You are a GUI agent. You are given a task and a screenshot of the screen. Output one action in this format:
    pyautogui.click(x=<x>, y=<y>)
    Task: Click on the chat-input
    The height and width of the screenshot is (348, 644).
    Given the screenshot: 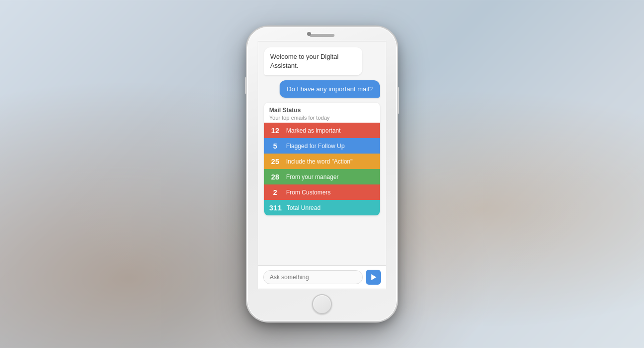 What is the action you would take?
    pyautogui.click(x=313, y=277)
    